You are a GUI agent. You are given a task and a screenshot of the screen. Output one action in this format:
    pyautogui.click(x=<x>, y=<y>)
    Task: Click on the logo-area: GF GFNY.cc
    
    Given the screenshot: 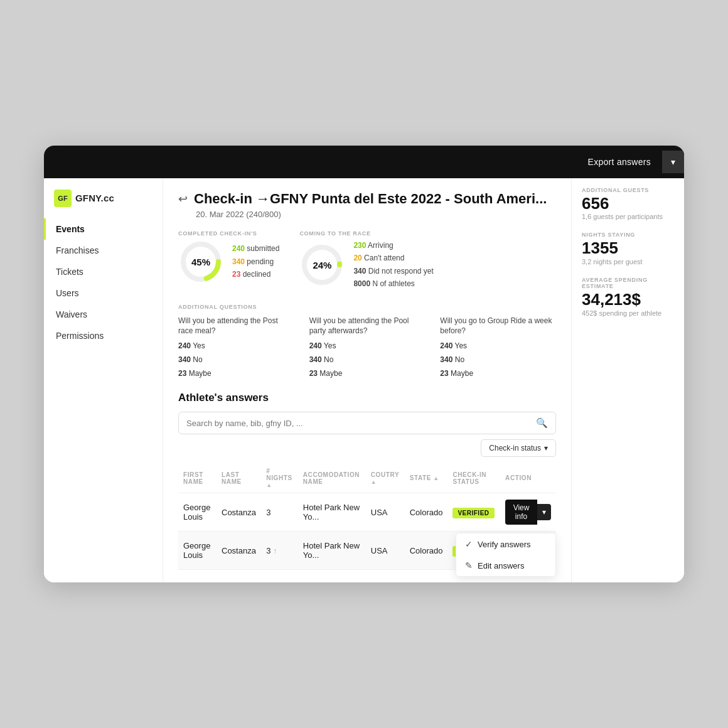 What is the action you would take?
    pyautogui.click(x=103, y=204)
    